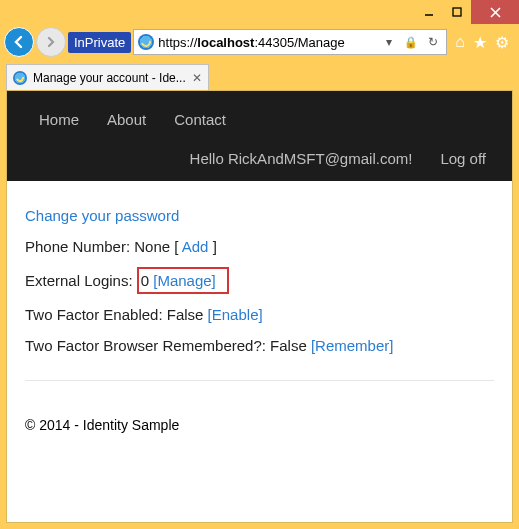 This screenshot has height=529, width=519. What do you see at coordinates (260, 12) in the screenshot?
I see `window-titlebar` at bounding box center [260, 12].